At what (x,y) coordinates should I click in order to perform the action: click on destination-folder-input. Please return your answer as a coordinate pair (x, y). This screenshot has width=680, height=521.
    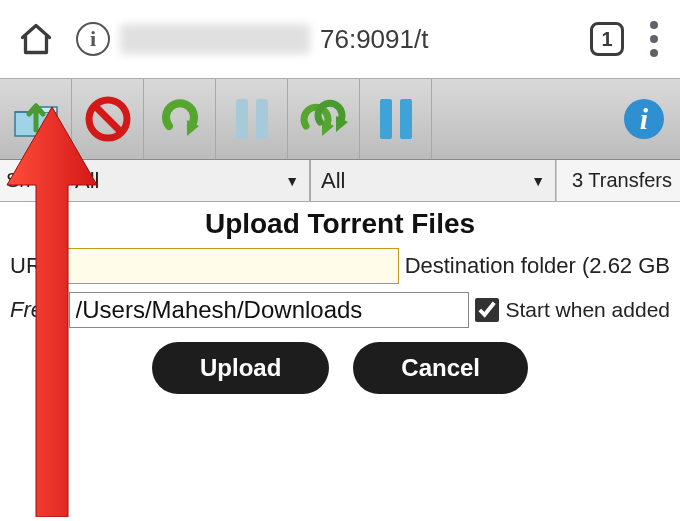
    Looking at the image, I should click on (270, 310).